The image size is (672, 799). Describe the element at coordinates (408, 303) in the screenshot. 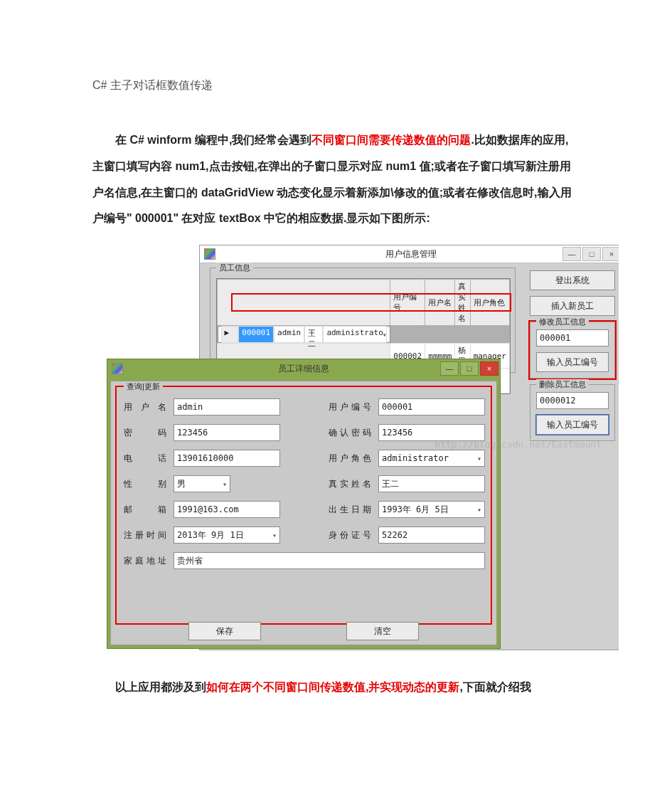

I see `col-userid: 用户编号` at that location.